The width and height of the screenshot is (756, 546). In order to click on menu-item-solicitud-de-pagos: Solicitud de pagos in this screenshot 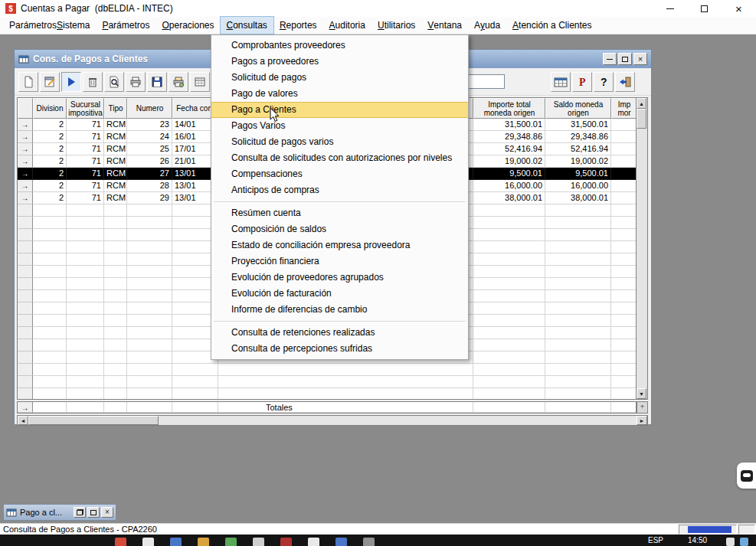, I will do `click(340, 78)`.